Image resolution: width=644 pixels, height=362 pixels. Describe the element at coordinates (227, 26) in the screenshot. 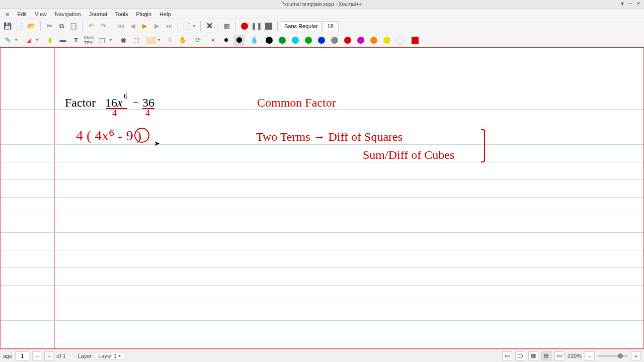

I see `layout-icon: ▦` at that location.